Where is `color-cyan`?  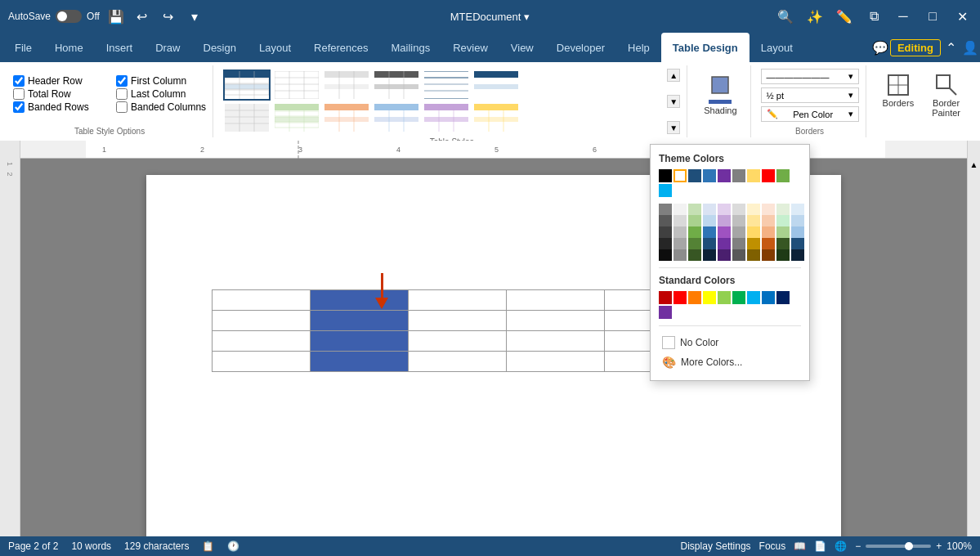 color-cyan is located at coordinates (665, 191).